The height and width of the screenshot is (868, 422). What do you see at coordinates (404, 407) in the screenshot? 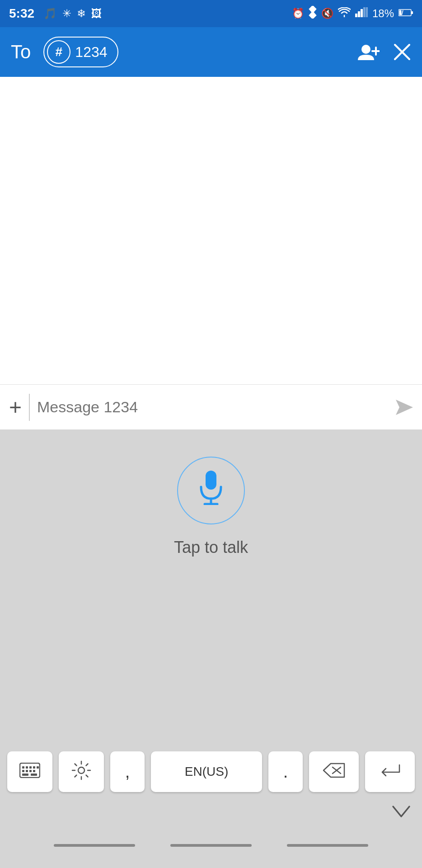
I see `send-button` at bounding box center [404, 407].